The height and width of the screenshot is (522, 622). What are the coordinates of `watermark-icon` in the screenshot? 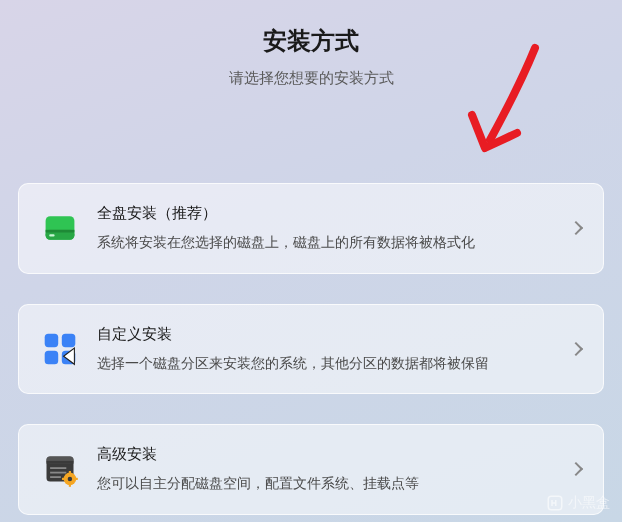 It's located at (555, 503).